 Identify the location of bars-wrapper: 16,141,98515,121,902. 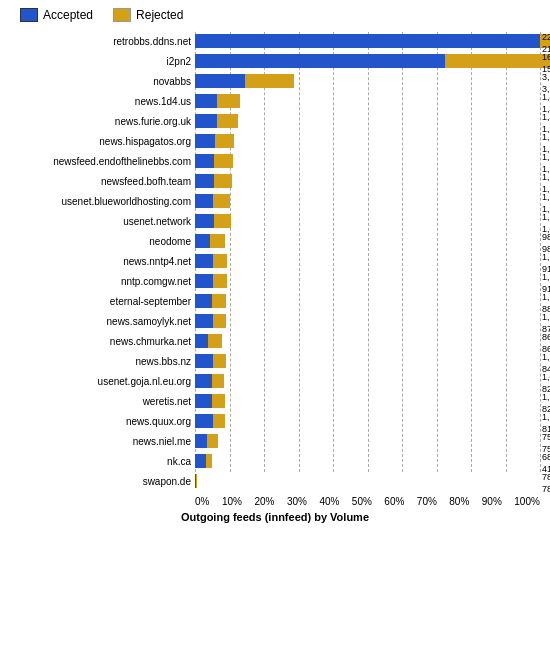
(368, 61).